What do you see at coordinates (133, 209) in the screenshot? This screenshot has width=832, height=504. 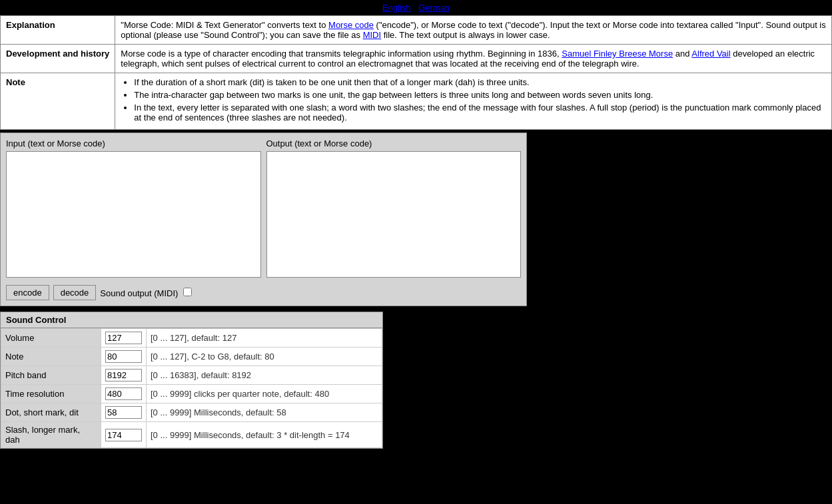 I see `input-col: Input (text or Morse code)` at bounding box center [133, 209].